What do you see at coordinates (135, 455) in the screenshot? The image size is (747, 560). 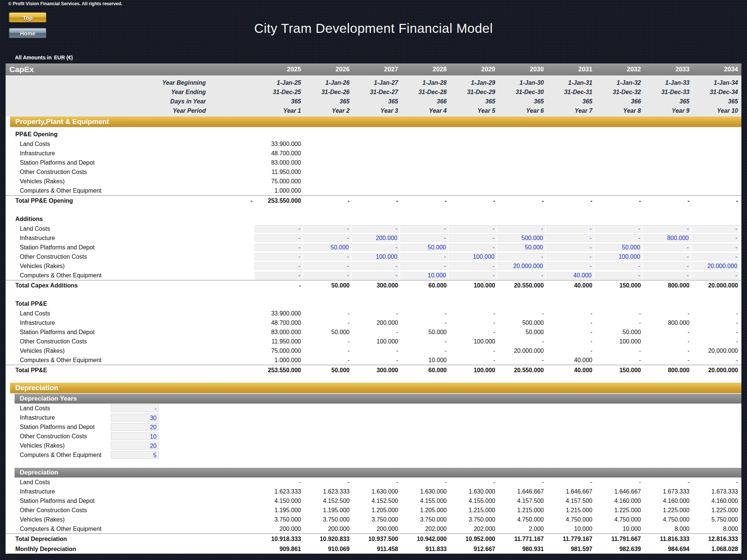 I see `input-cell: 5` at bounding box center [135, 455].